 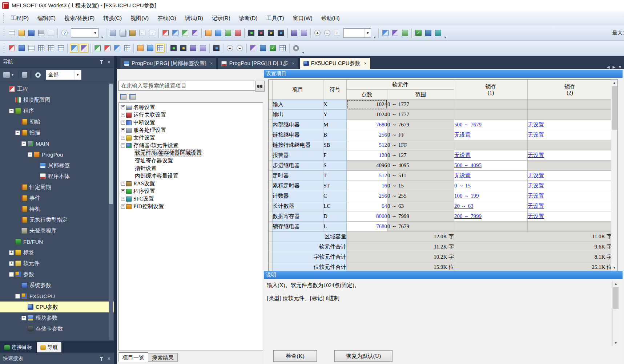 What do you see at coordinates (491, 186) in the screenshot?
I see `latch1-cell: 0 ～ 15` at bounding box center [491, 186].